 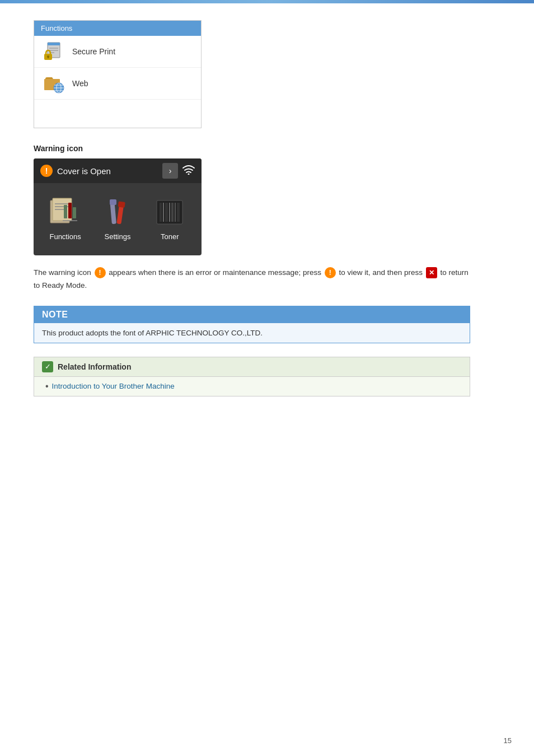 I want to click on inline-warning-badge-1: !, so click(x=100, y=273).